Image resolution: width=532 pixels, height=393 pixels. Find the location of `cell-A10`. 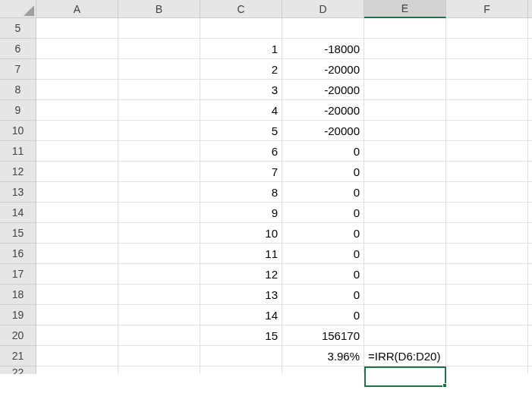

cell-A10 is located at coordinates (77, 130).